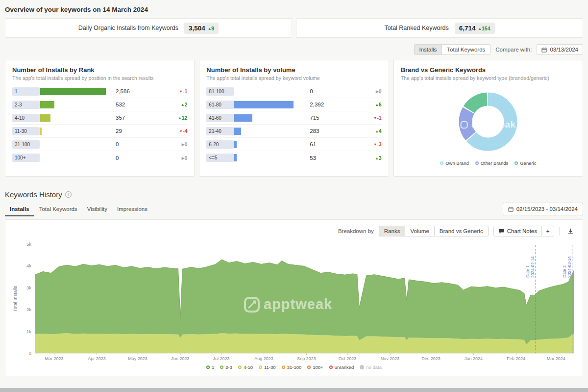  What do you see at coordinates (331, 118) in the screenshot?
I see `row-value: 715` at bounding box center [331, 118].